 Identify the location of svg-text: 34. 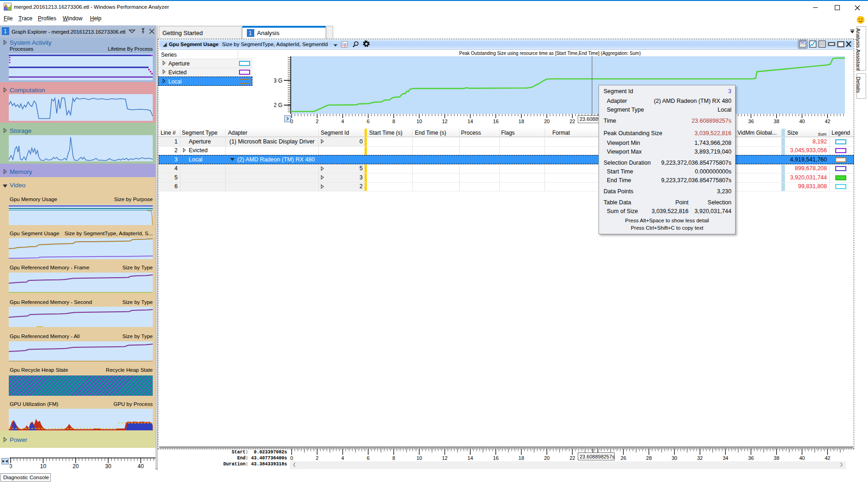
(725, 458).